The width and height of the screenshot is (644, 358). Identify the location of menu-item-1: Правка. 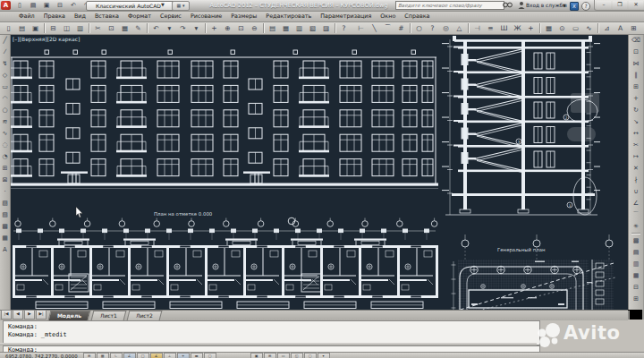
(55, 16).